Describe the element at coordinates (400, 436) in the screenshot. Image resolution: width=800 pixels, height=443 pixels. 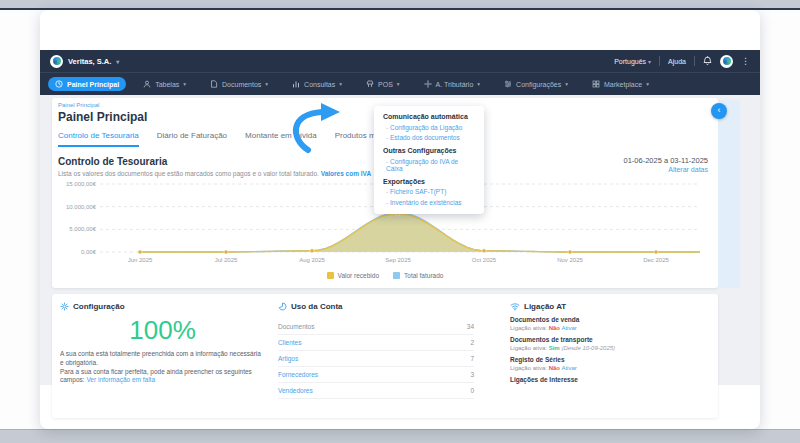
I see `page-bottom-strip` at that location.